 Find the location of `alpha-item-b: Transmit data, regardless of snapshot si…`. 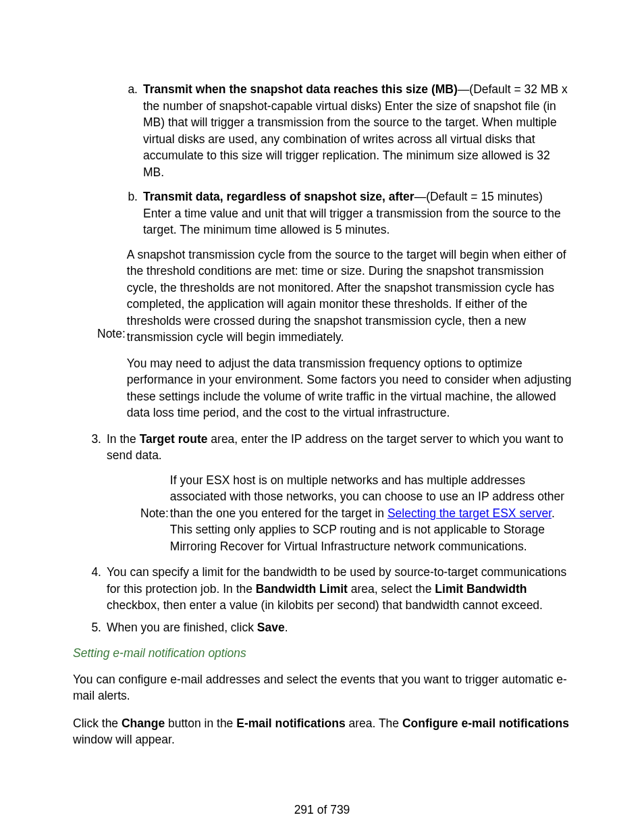

alpha-item-b: Transmit data, regardless of snapshot si… is located at coordinates (353, 213).